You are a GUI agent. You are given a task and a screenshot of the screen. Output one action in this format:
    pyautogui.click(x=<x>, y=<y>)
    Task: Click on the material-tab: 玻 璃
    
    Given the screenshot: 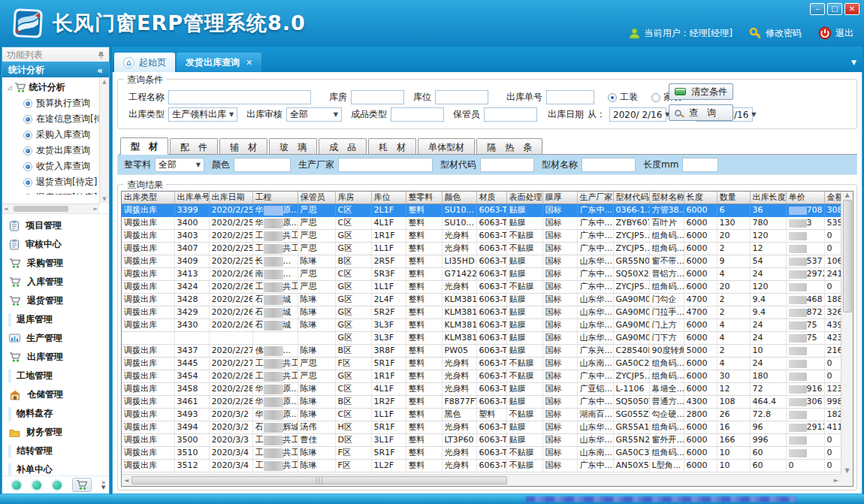 What is the action you would take?
    pyautogui.click(x=293, y=146)
    